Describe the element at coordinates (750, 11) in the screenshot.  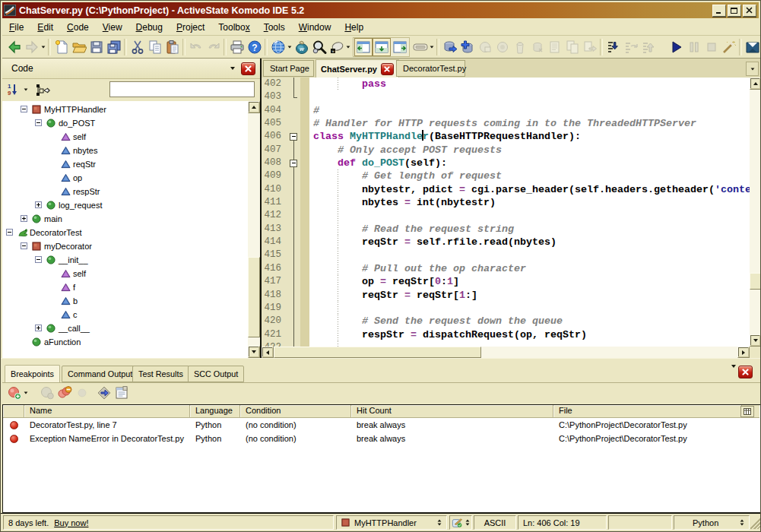
I see `close-button` at that location.